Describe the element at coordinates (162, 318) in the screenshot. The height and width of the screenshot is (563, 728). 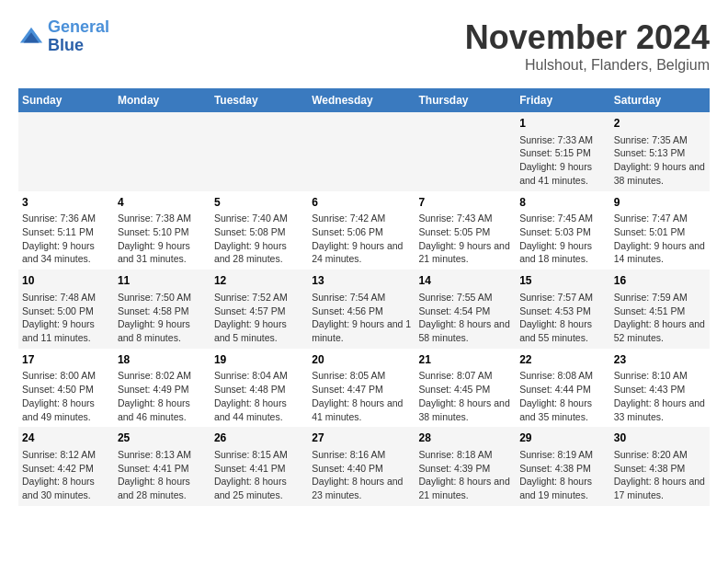
I see `day-info: Sunrise: 7:50 AMSunset: 4:58 PMDaylight:…` at that location.